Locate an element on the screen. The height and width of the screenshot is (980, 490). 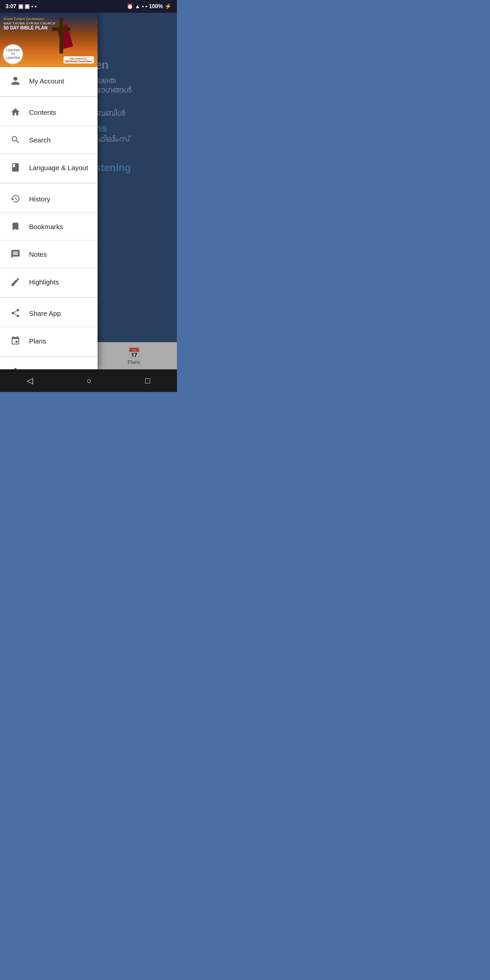
menu-label-highlights: Highlights is located at coordinates (44, 282).